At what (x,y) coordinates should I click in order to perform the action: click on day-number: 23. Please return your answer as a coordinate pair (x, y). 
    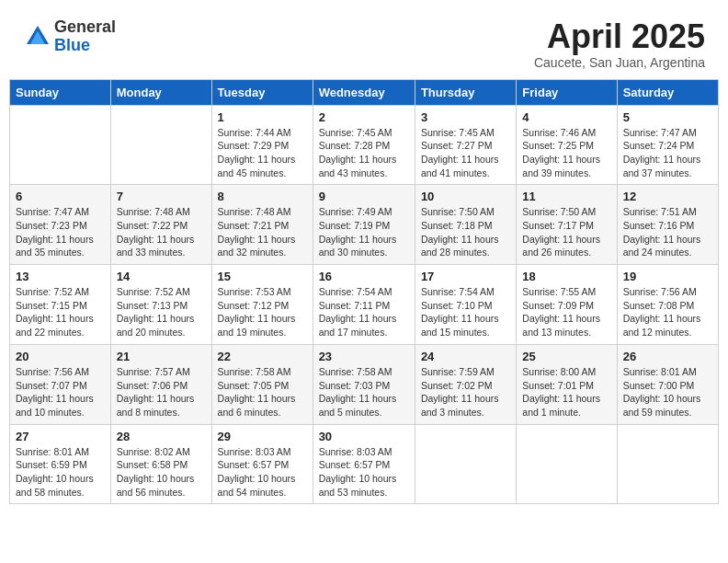
    Looking at the image, I should click on (364, 357).